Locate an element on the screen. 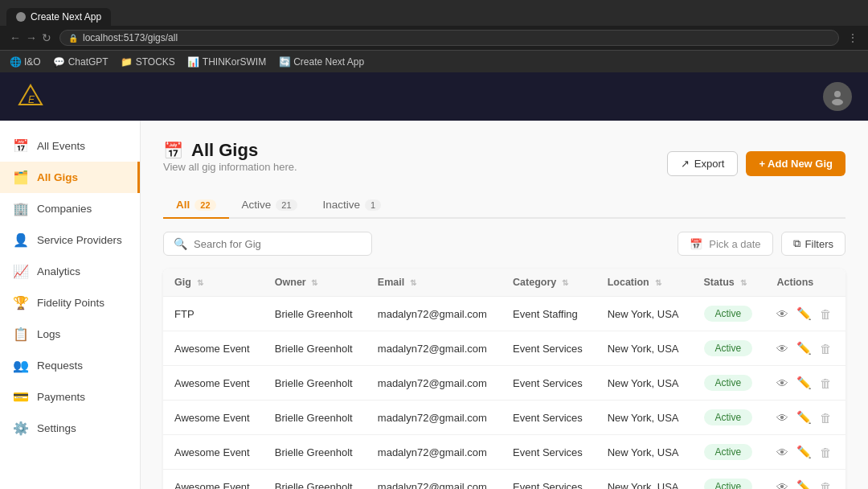 The width and height of the screenshot is (868, 489). date-picker-label: Pick a date is located at coordinates (735, 244).